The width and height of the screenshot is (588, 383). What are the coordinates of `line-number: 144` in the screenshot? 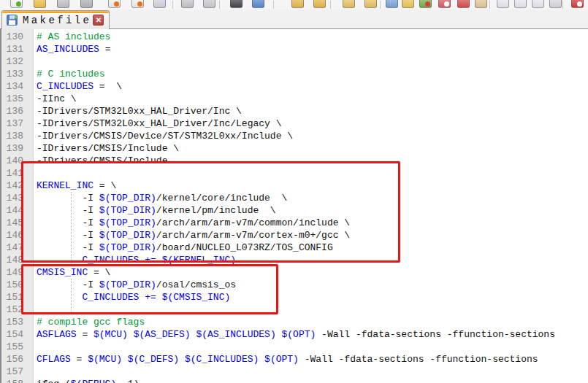 It's located at (18, 210).